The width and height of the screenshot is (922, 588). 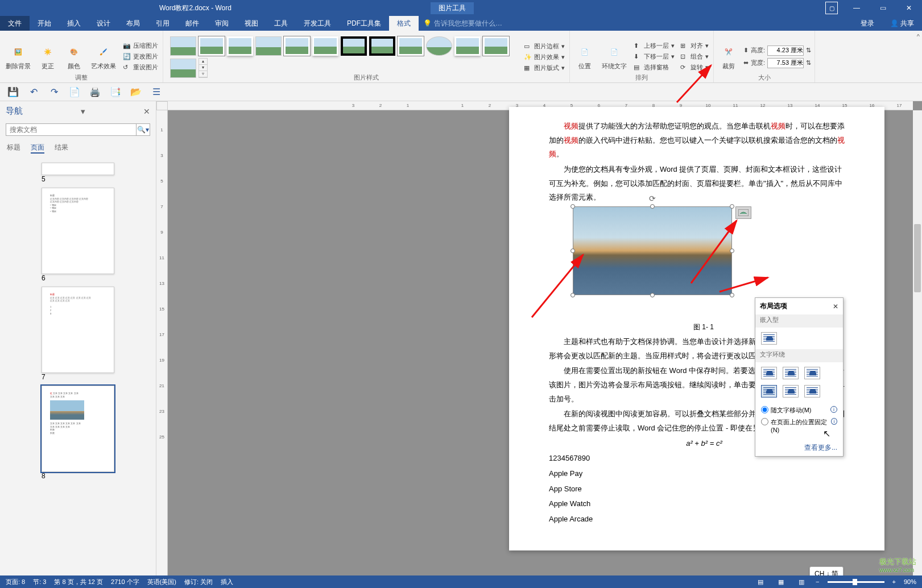 I want to click on zoom-out-icon: −, so click(x=817, y=582).